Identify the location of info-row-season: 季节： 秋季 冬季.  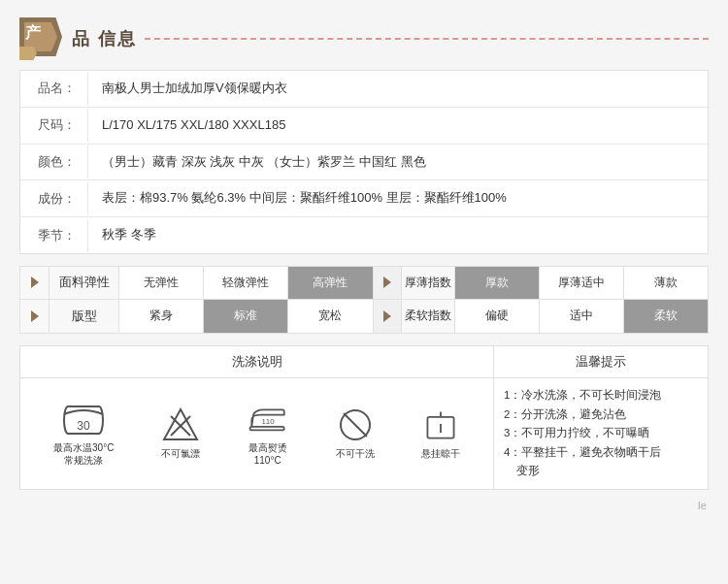
(364, 235).